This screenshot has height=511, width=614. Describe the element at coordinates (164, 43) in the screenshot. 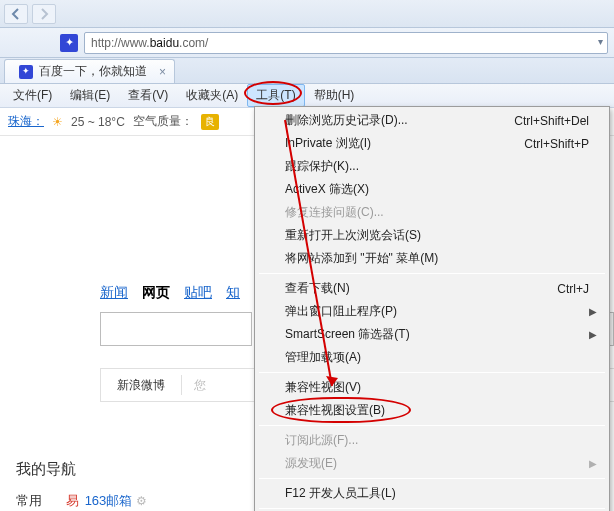

I see `url-host: baidu` at that location.